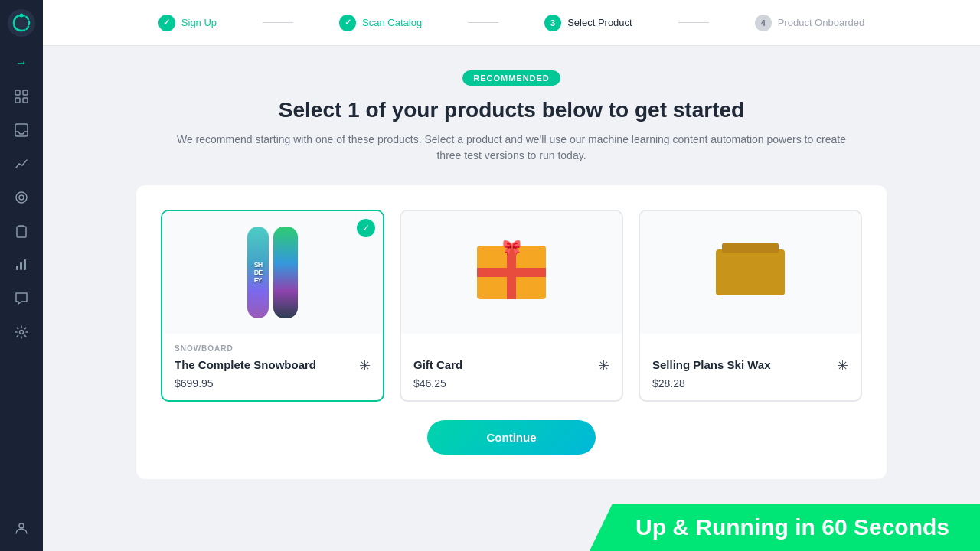 The height and width of the screenshot is (551, 980). Describe the element at coordinates (245, 365) in the screenshot. I see `snowboard-name: The Complete Snowboard` at that location.